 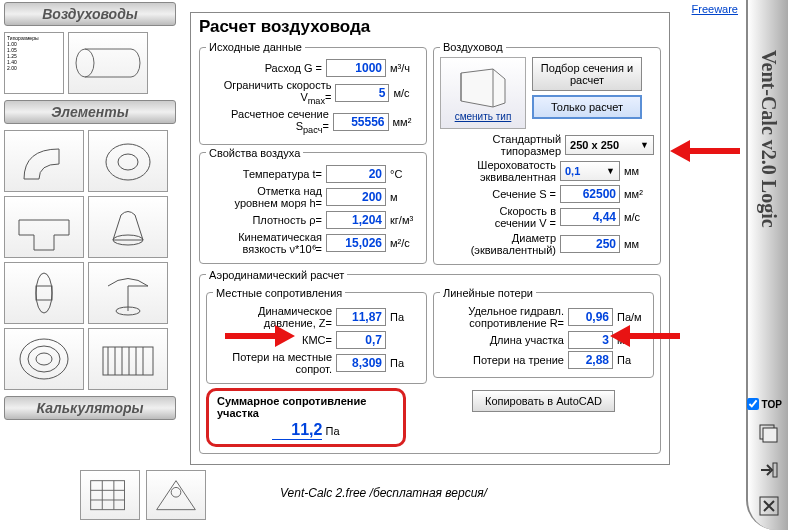 What do you see at coordinates (176, 495) in the screenshot?
I see `calc-drafting-icon` at bounding box center [176, 495].